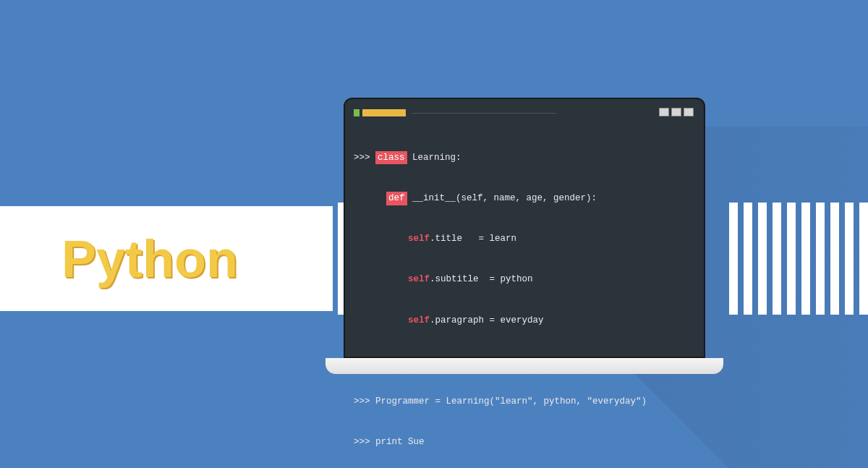  I want to click on code-line-3: self.title = learn, so click(524, 239).